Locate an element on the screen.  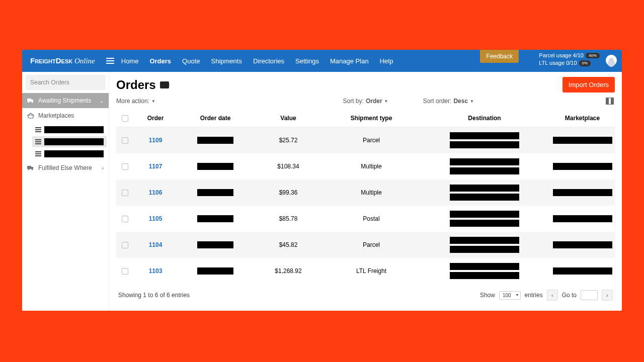
shipment-type: Postal is located at coordinates (371, 219).